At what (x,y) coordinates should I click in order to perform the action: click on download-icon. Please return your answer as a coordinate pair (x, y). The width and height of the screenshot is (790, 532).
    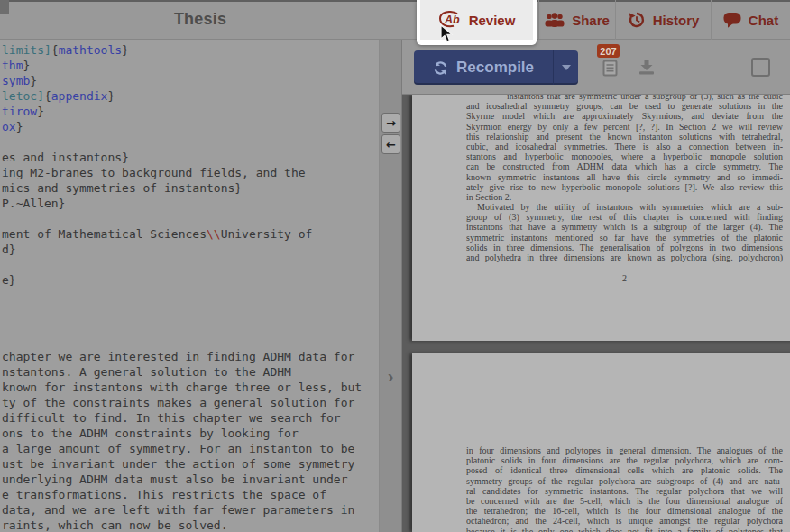
    Looking at the image, I should click on (647, 67).